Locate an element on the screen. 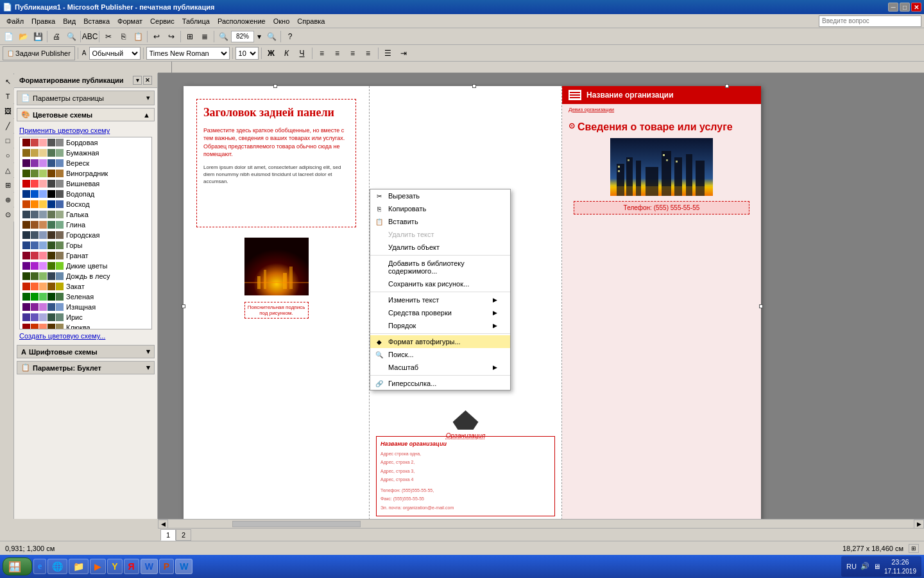 Image resolution: width=924 pixels, height=578 pixels. panel-close-btn: ✕ is located at coordinates (148, 80).